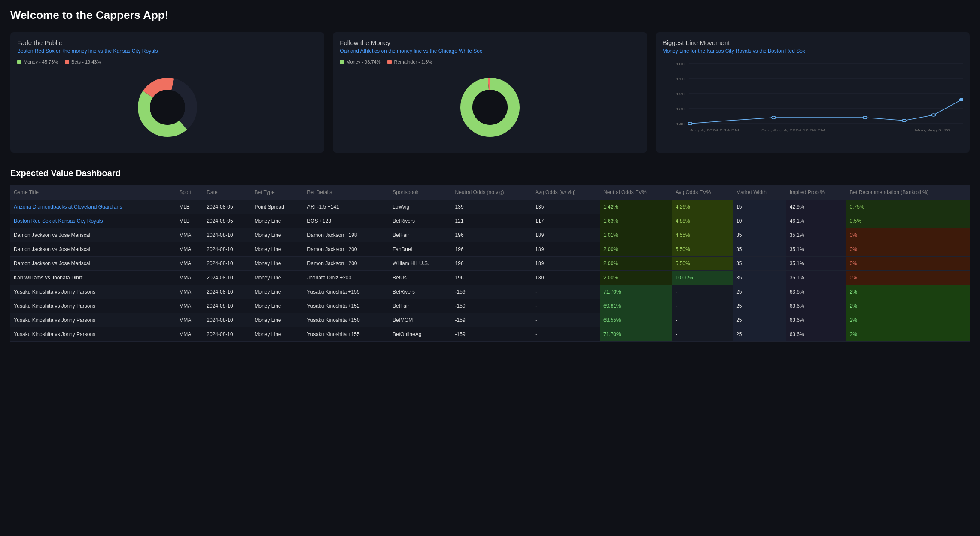 This screenshot has width=980, height=536. What do you see at coordinates (420, 249) in the screenshot?
I see `cell-sportsbook: FanDuel` at bounding box center [420, 249].